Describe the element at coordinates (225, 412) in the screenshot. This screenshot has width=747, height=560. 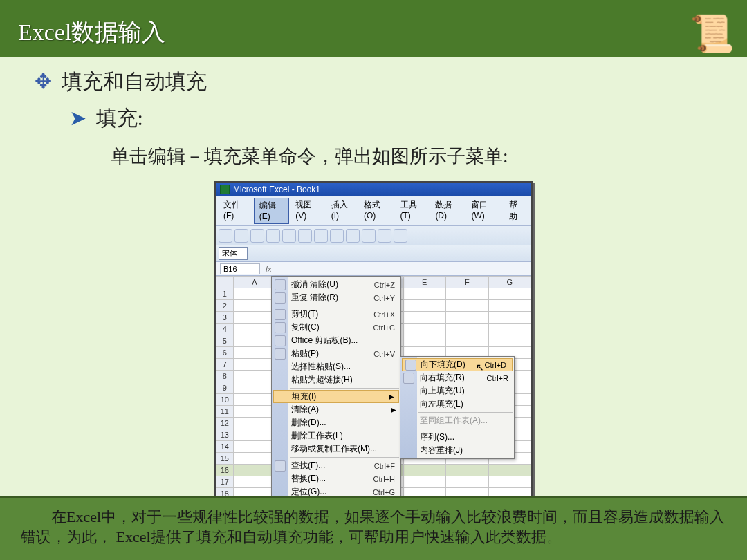
I see `row-header: 11` at that location.